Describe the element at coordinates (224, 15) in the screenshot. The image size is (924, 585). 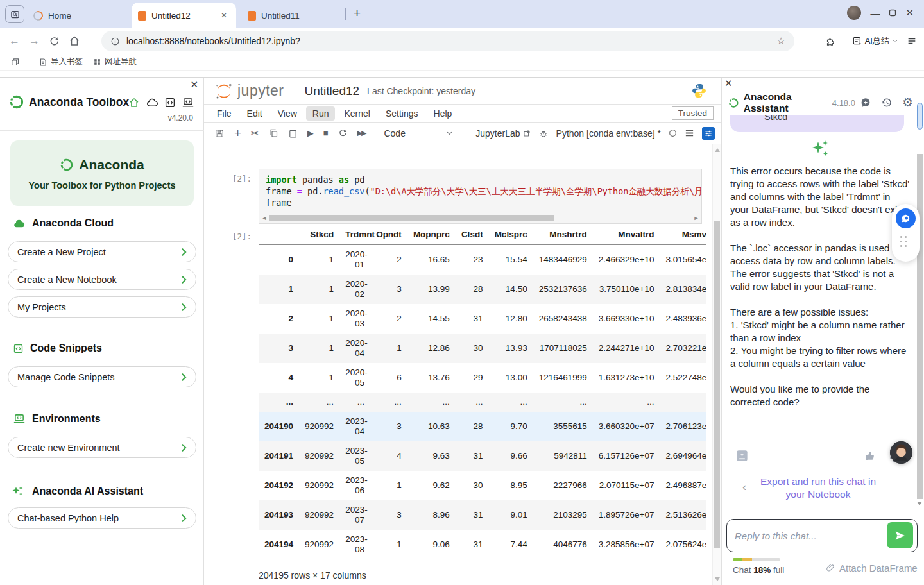
I see `tab-close-icon: ✕` at that location.